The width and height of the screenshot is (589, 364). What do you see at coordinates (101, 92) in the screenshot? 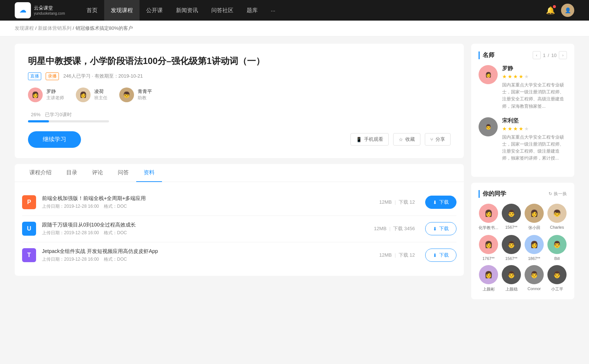
I see `instructor-name-1: 凌荷` at bounding box center [101, 92].